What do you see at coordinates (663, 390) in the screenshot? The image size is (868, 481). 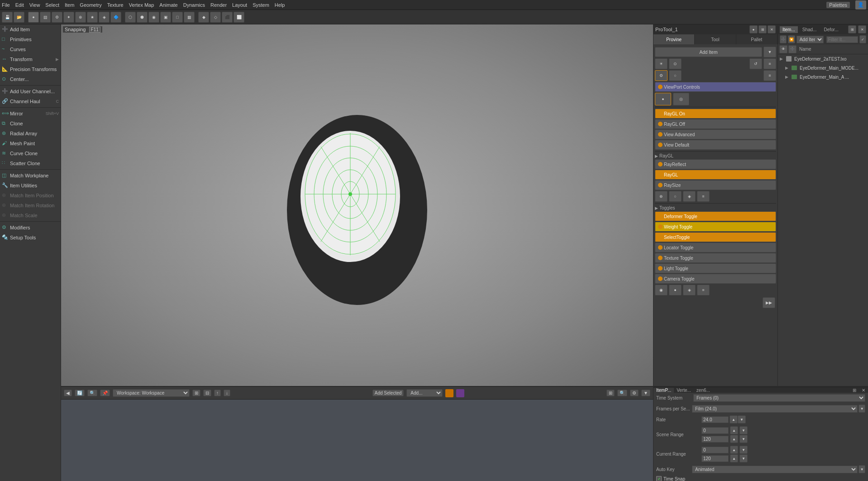 I see `tt-item: ItemP...` at bounding box center [663, 390].